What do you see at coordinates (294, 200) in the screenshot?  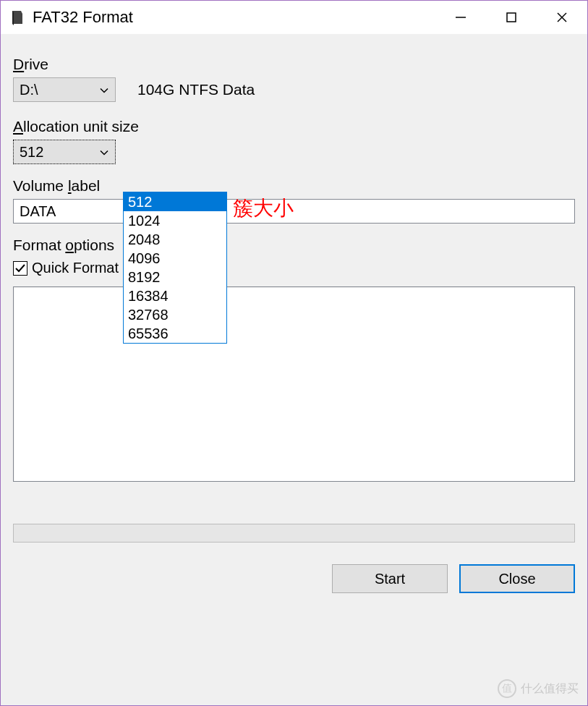 I see `volume-section: Volume label DATA` at bounding box center [294, 200].